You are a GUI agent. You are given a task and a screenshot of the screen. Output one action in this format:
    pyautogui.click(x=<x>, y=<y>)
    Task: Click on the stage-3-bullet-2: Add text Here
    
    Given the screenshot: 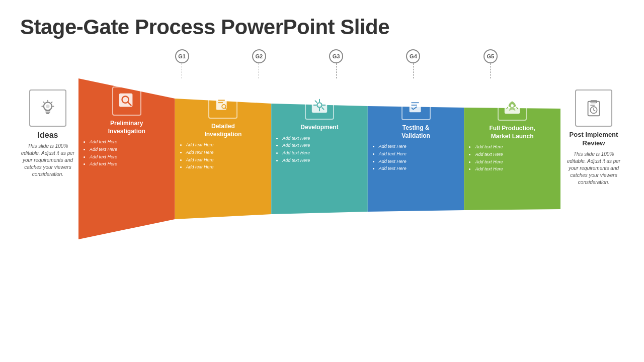 What is the action you would take?
    pyautogui.click(x=323, y=146)
    